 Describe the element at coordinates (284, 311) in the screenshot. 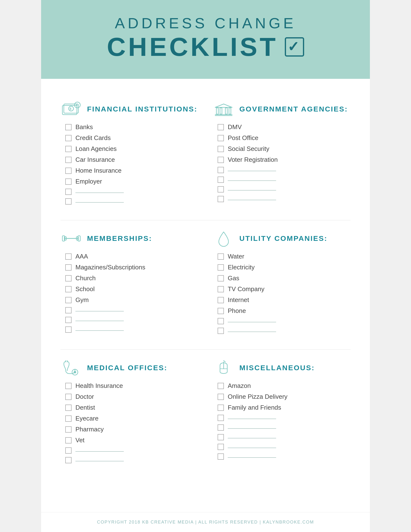

I see `list-item: Phone` at that location.